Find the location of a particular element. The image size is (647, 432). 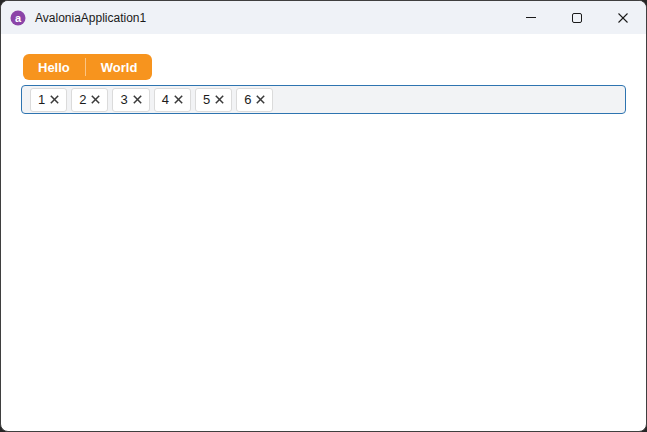

tag-label: 4 is located at coordinates (166, 100).